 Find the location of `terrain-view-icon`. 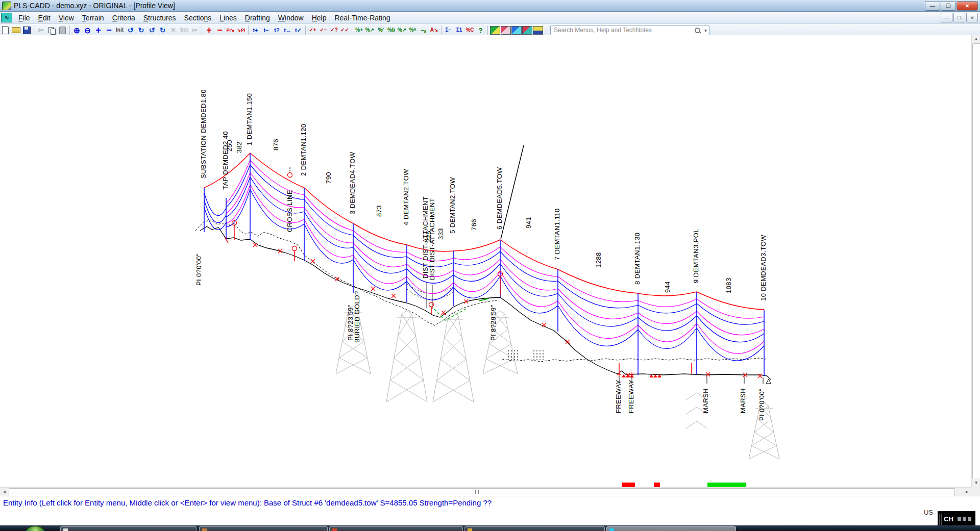

terrain-view-icon is located at coordinates (495, 30).